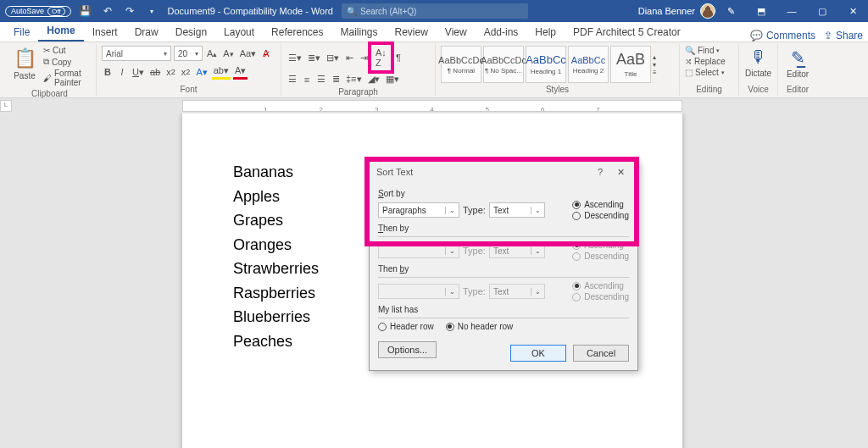  I want to click on header-row-radio: Header row, so click(406, 327).